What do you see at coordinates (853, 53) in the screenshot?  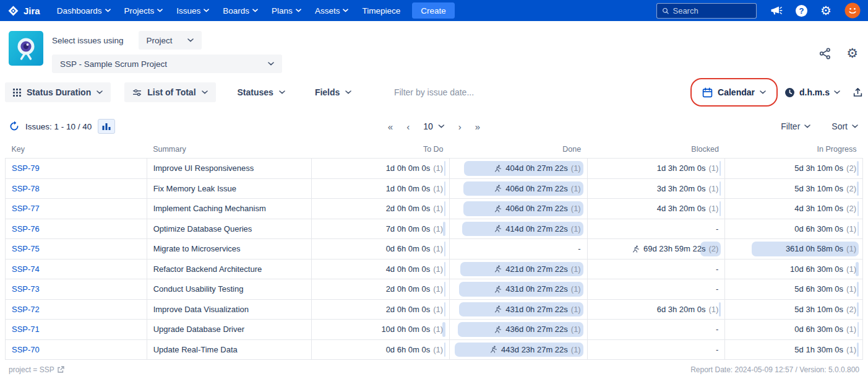 I see `report-settings-gear-icon: ⚙` at bounding box center [853, 53].